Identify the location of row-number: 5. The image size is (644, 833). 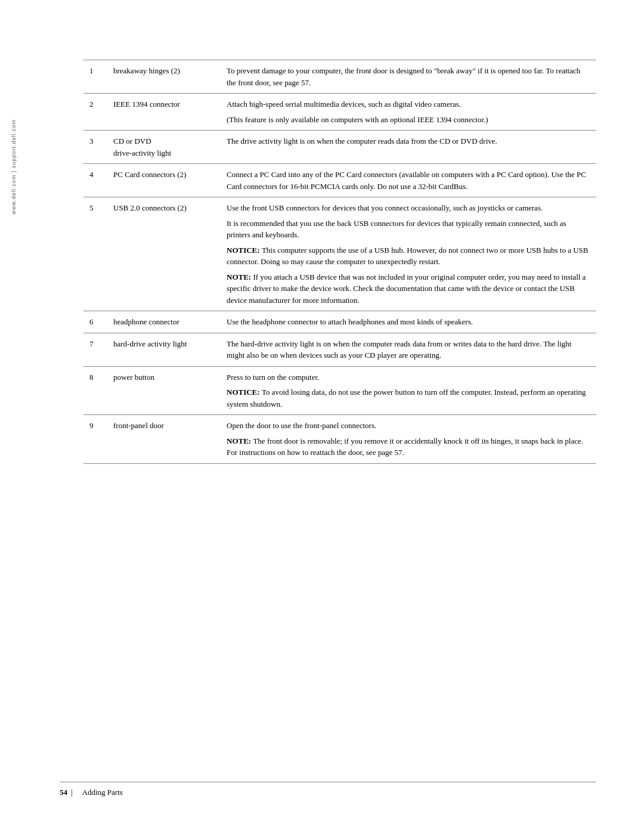
(95, 254).